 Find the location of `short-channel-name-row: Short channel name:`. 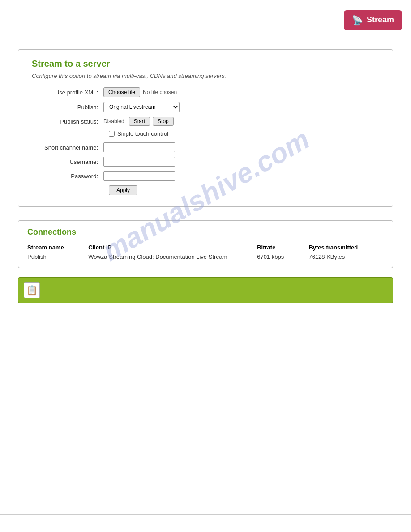

short-channel-name-row: Short channel name: is located at coordinates (206, 147).